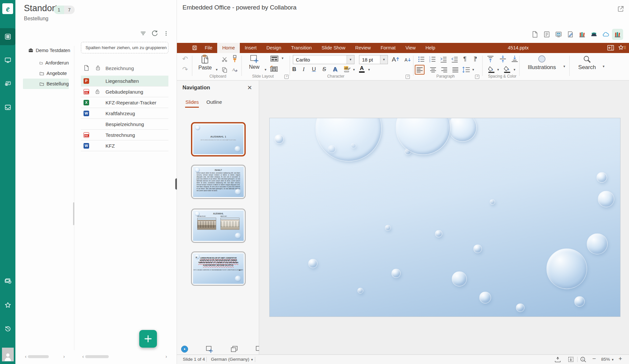 This screenshot has height=364, width=629. I want to click on new-document-button, so click(535, 34).